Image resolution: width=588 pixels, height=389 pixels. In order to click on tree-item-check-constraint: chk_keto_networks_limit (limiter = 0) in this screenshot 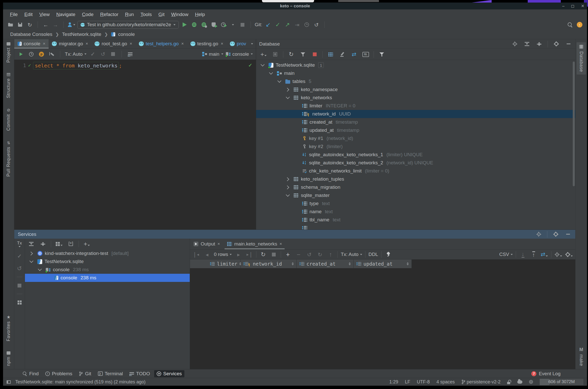, I will do `click(416, 171)`.